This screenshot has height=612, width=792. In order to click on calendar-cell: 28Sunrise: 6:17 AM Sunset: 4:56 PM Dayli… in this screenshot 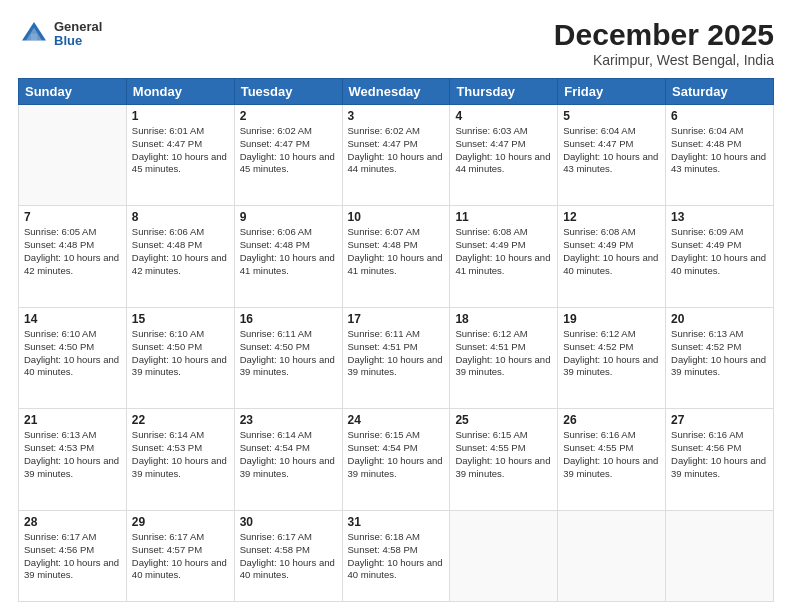, I will do `click(73, 556)`.